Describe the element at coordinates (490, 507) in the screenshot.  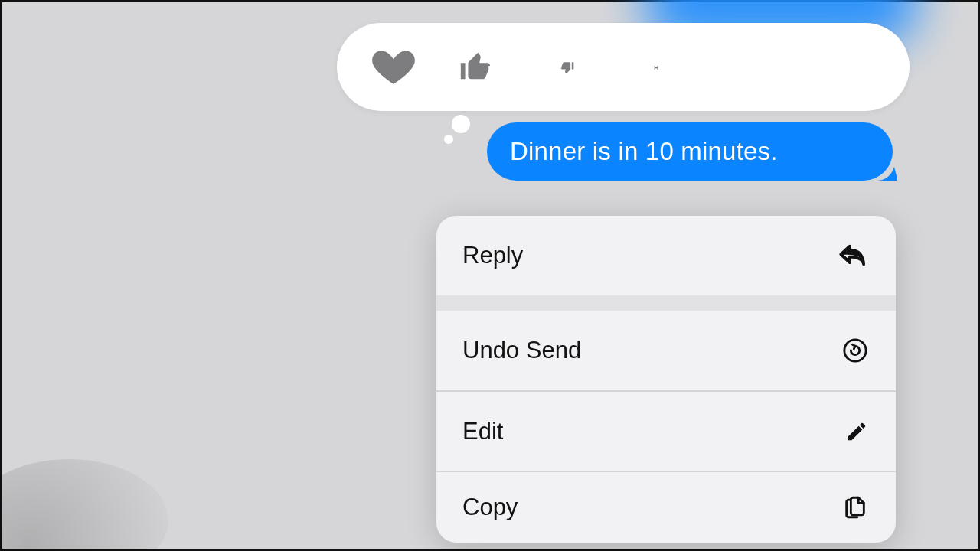
I see `menu-item-label: Copy` at that location.